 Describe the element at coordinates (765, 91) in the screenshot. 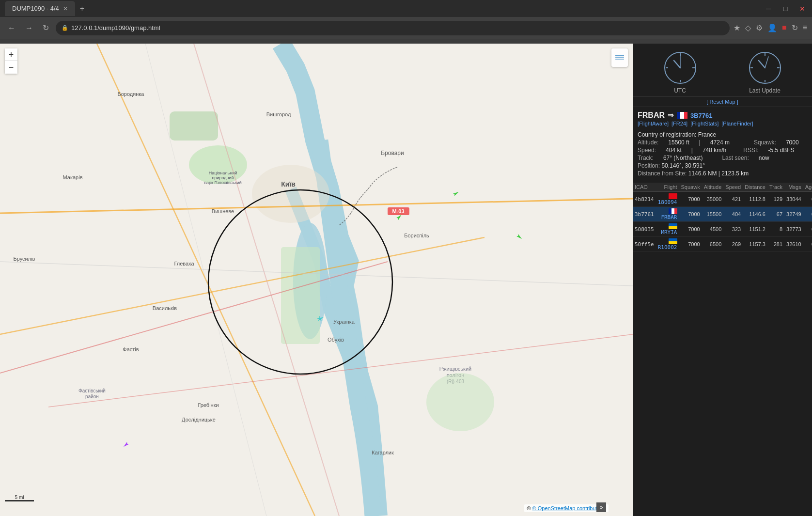

I see `lastupdate-label: Last Update` at that location.